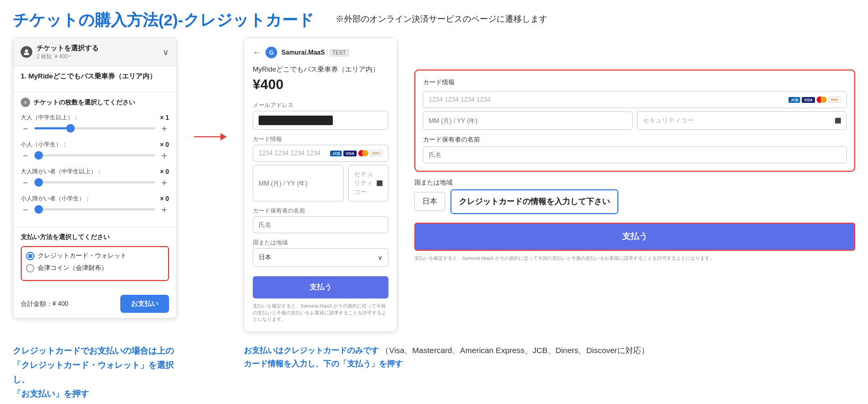  Describe the element at coordinates (635, 196) in the screenshot. I see `card-country-section: 国または地域 日本 クレジットカードの情報を入力して下さい` at that location.